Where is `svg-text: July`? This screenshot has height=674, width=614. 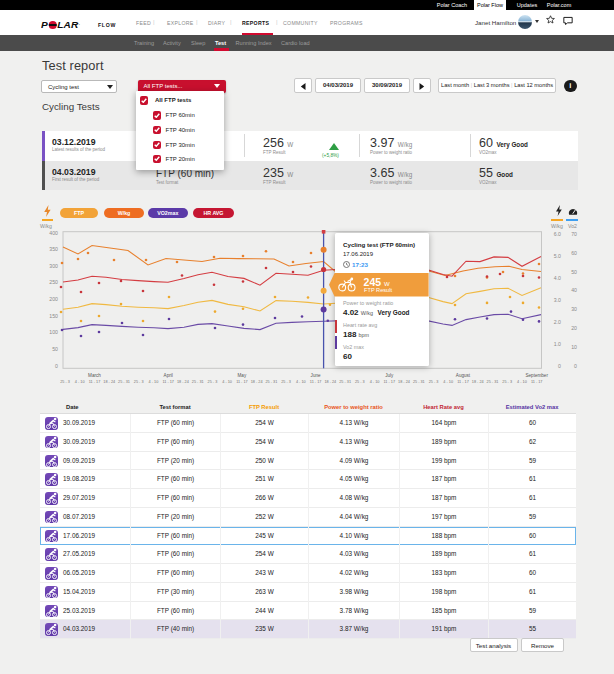
svg-text: July is located at coordinates (390, 376).